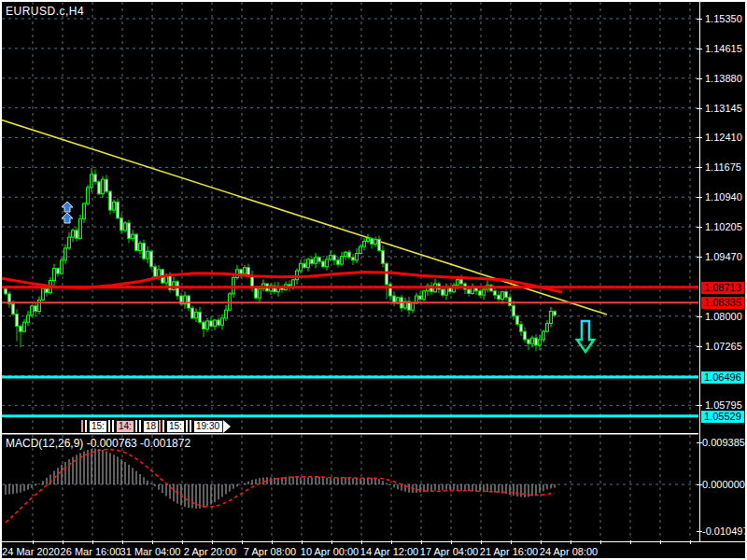  I want to click on price-tick-label: 1.09470, so click(724, 258).